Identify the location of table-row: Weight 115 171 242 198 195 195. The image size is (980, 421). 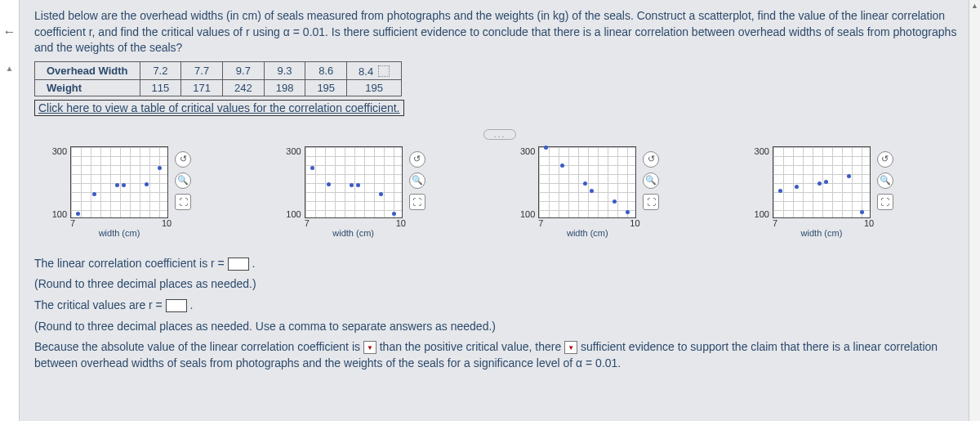
(219, 87).